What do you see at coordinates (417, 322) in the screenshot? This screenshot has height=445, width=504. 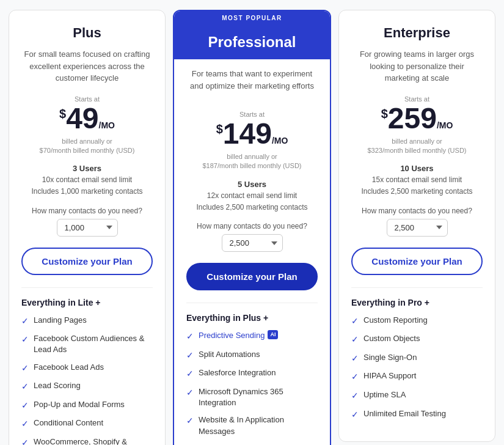 I see `feature-item: ✓ Custom Reporting` at bounding box center [417, 322].